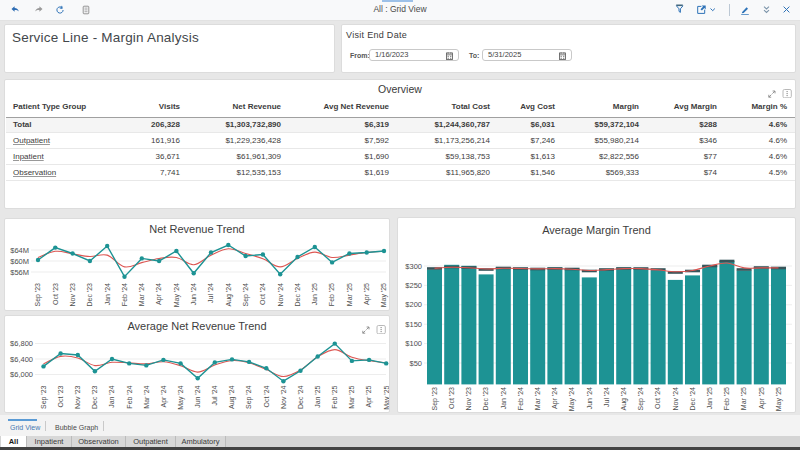  What do you see at coordinates (22, 374) in the screenshot?
I see `svg-text: $6,000` at bounding box center [22, 374].